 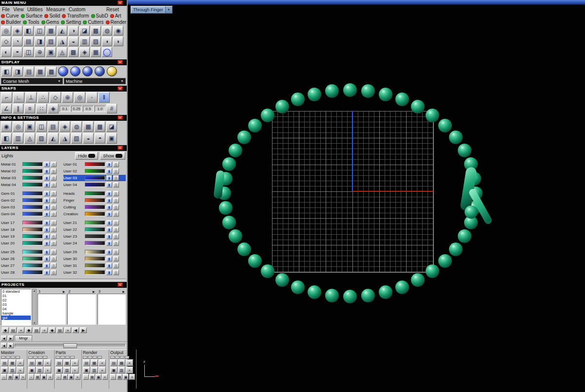 I want to click on hide-button: Hide, so click(x=87, y=156).